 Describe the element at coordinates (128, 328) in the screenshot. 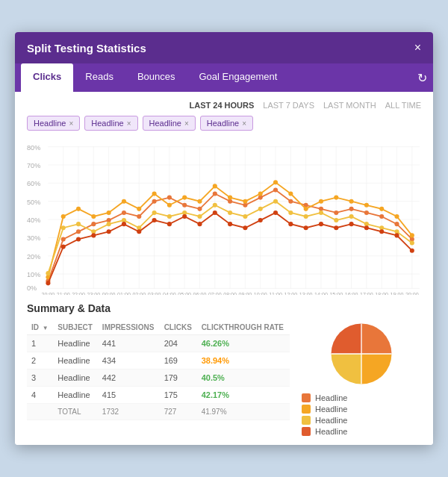

I see `col-header-impressions: IMPRESSIONS` at that location.